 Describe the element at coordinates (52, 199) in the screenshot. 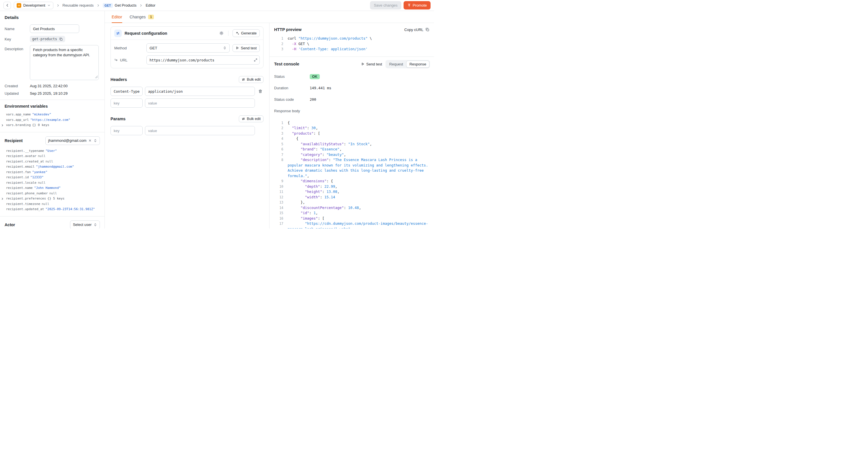

I see `variable-row: recipient.preferences {} 5 keys` at that location.